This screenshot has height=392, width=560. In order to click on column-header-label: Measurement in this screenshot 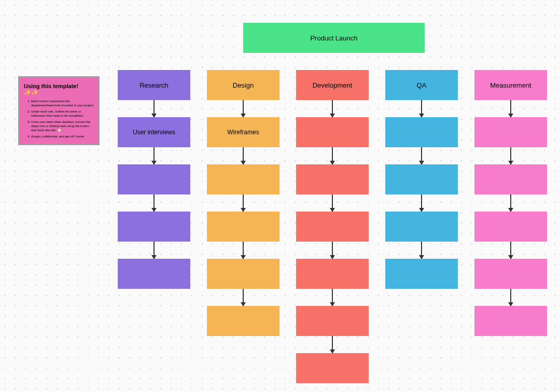, I will do `click(510, 85)`.